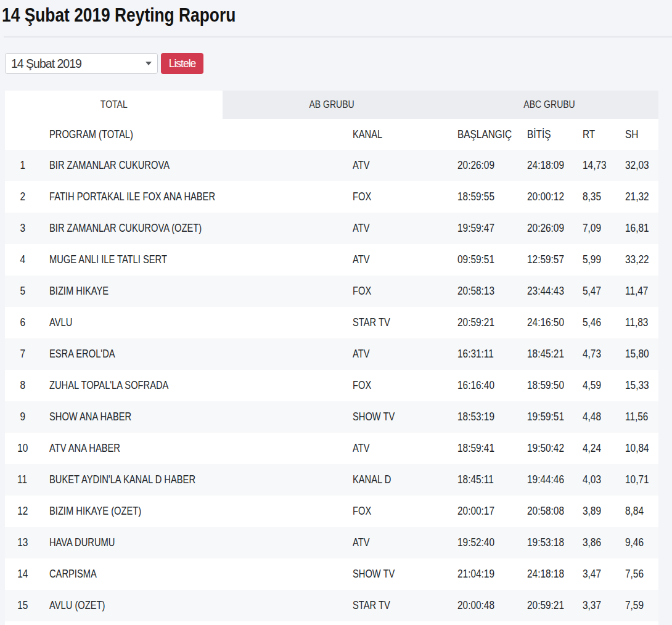 Image resolution: width=672 pixels, height=625 pixels. Describe the element at coordinates (594, 449) in the screenshot. I see `rt-cell: 4,24` at that location.